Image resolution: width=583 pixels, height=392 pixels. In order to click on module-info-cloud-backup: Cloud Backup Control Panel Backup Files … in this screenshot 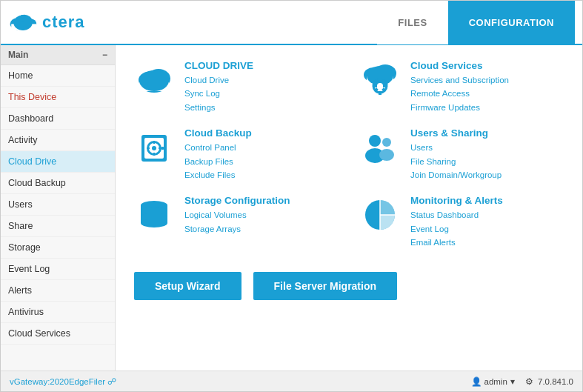, I will do `click(261, 154)`.